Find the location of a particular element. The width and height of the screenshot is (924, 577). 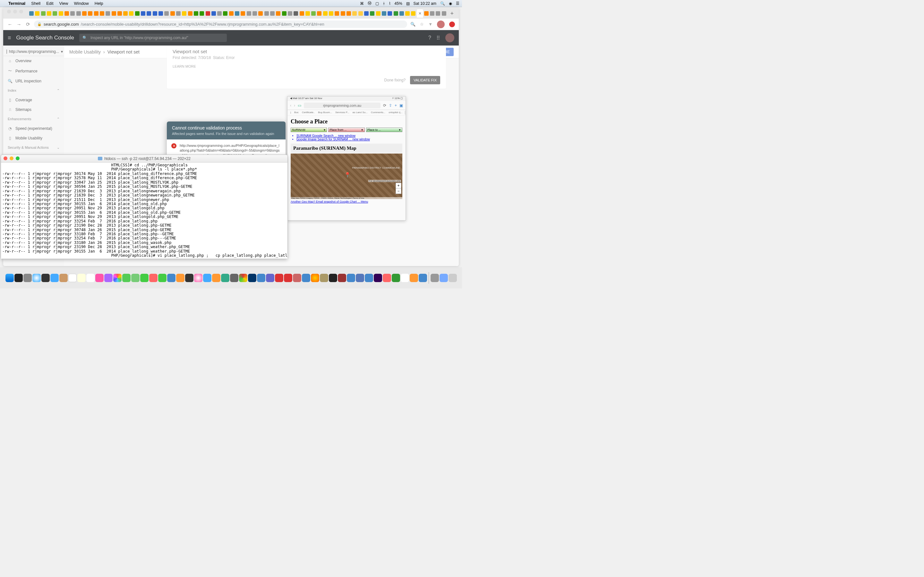

extension-icon: ▼ is located at coordinates (431, 24).